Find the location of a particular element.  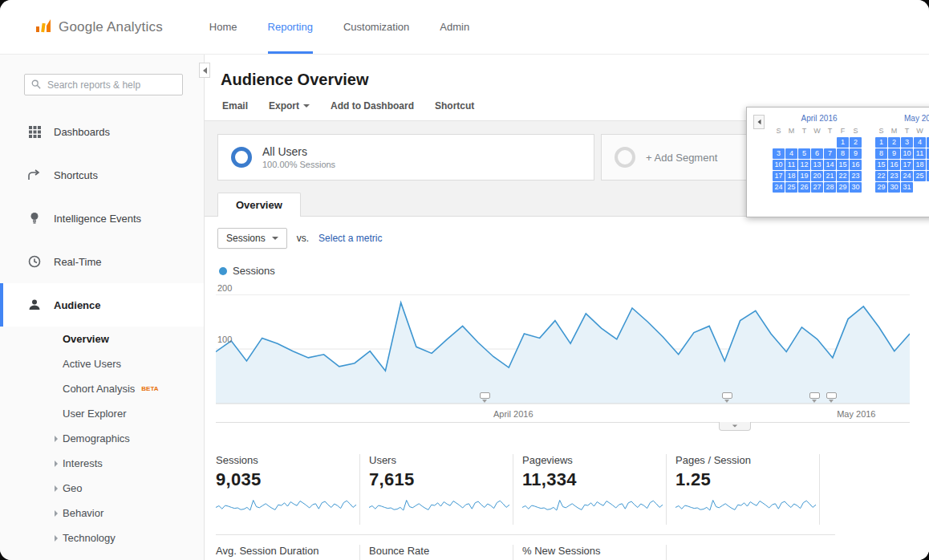

metric-card-users: Users 7,615 is located at coordinates (441, 489).